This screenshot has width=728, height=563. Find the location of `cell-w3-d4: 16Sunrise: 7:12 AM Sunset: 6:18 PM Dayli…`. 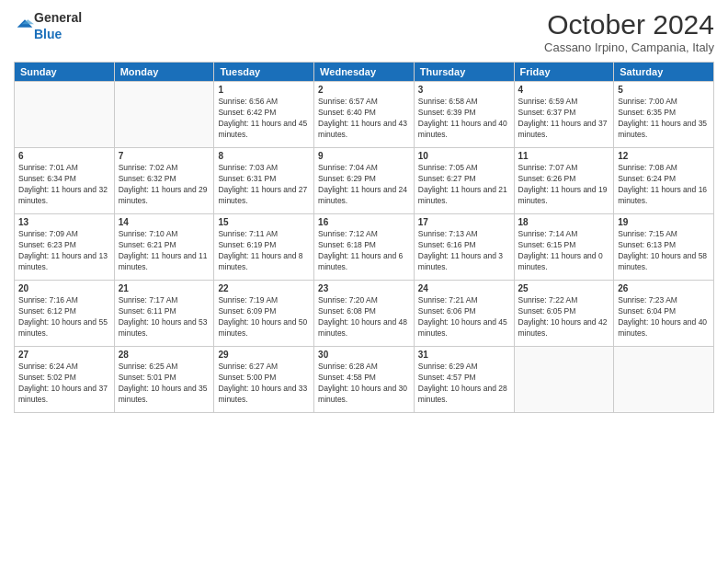

cell-w3-d4: 16Sunrise: 7:12 AM Sunset: 6:18 PM Dayli… is located at coordinates (364, 247).